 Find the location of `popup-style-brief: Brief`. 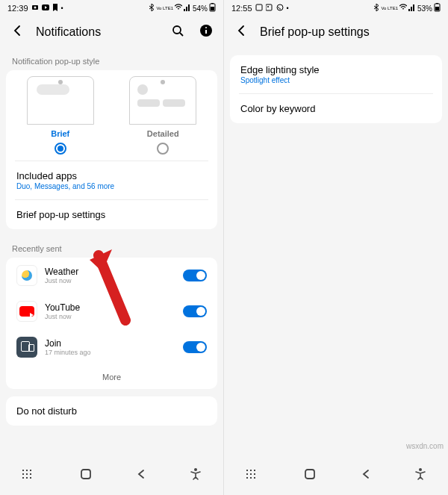

popup-style-brief: Brief is located at coordinates (60, 115).